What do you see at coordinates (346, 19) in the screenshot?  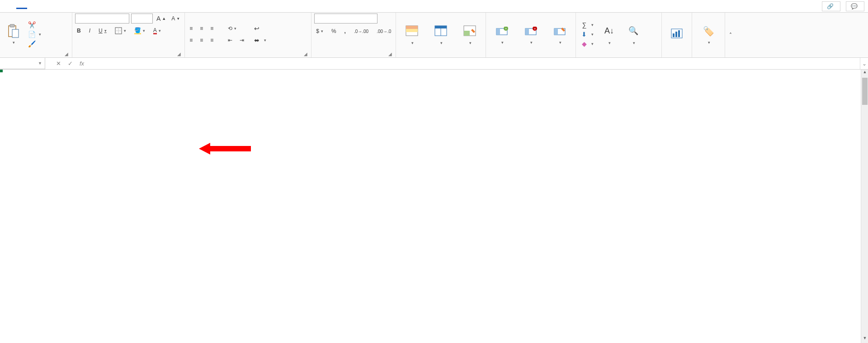 I see `number-format-select` at bounding box center [346, 19].